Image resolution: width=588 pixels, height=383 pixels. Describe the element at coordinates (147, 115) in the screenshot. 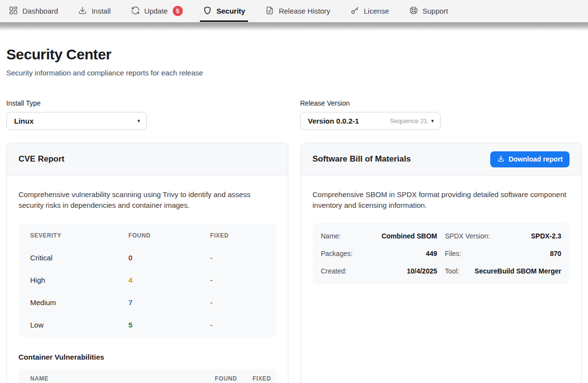

I see `install-type-group: Install Type Linux ▾` at that location.